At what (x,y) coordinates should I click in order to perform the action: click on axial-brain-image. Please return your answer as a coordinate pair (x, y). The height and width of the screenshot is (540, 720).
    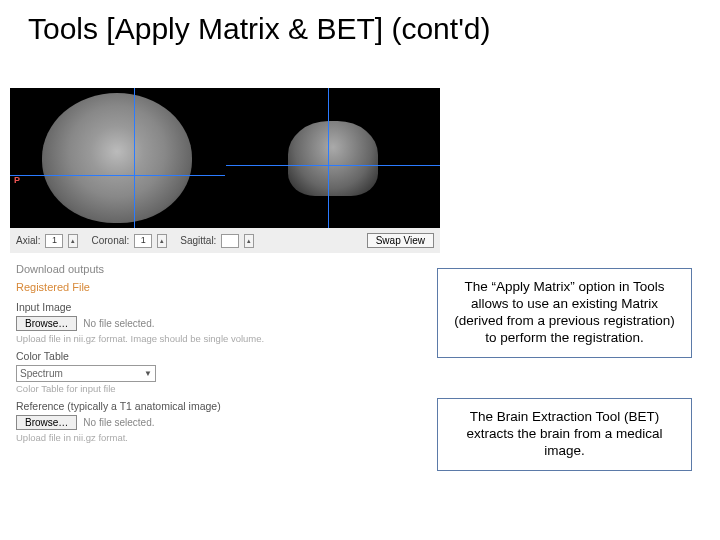
    Looking at the image, I should click on (117, 158).